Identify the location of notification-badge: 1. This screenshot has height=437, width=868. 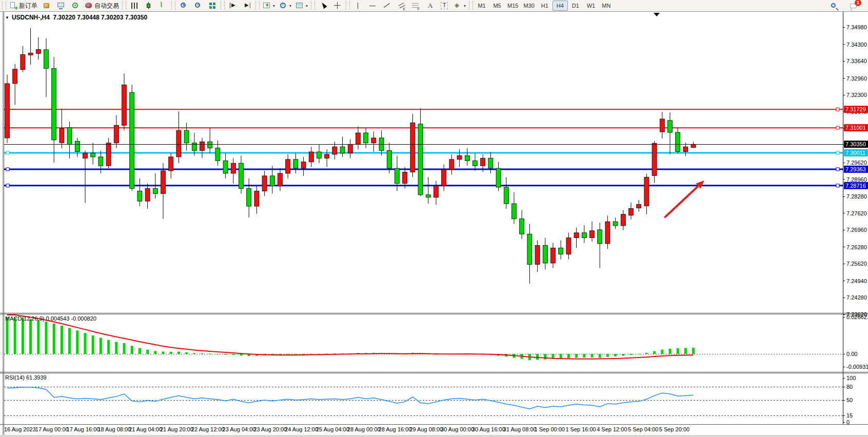
(858, 3).